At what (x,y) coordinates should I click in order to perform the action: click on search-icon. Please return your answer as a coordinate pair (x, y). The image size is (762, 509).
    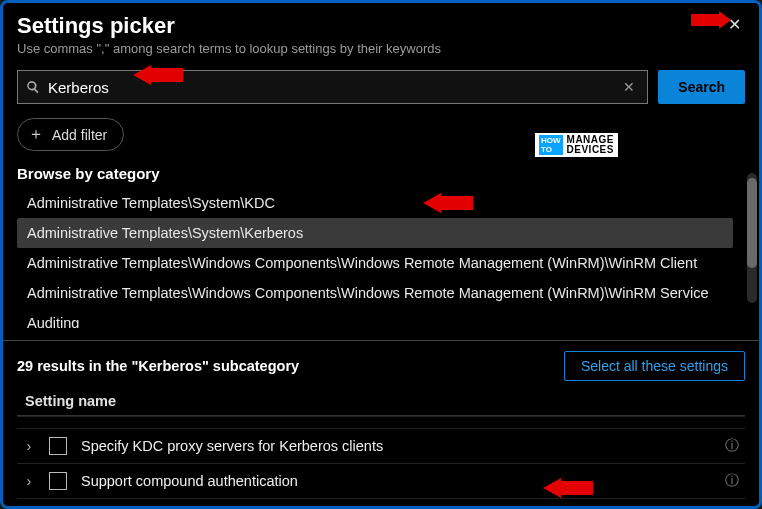
    Looking at the image, I should click on (33, 87).